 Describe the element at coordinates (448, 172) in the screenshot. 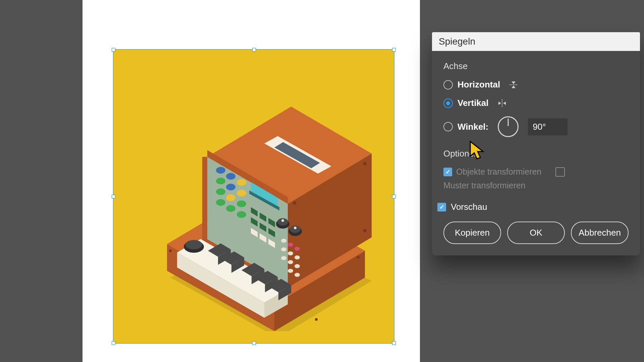

I see `checkbox-transform-objects` at that location.